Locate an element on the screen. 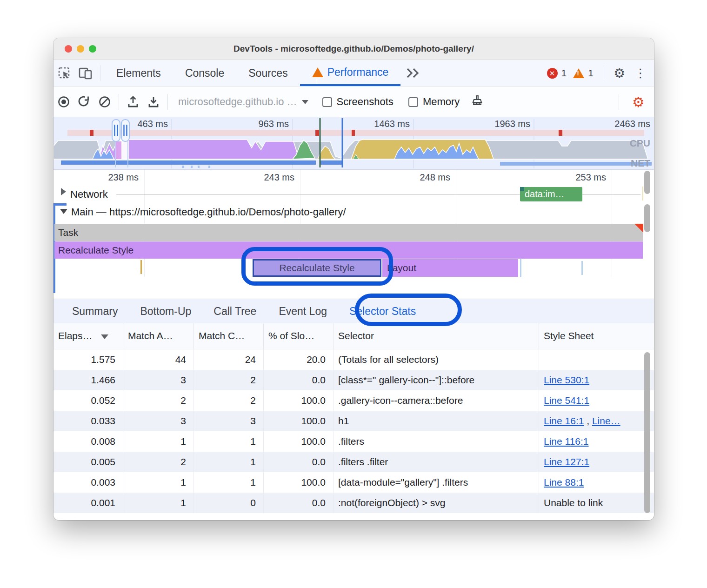  network-request-badge: data:im… is located at coordinates (551, 194).